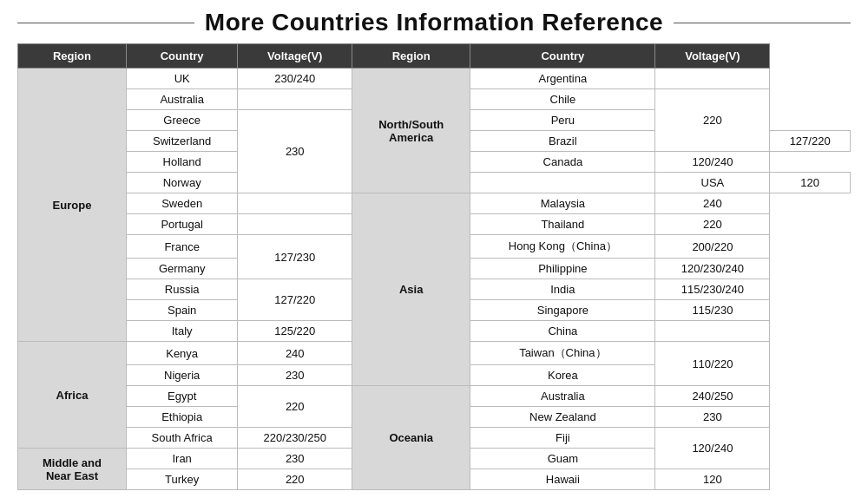 The width and height of the screenshot is (868, 498). Describe the element at coordinates (562, 141) in the screenshot. I see `right-country-cell: Brazil` at that location.